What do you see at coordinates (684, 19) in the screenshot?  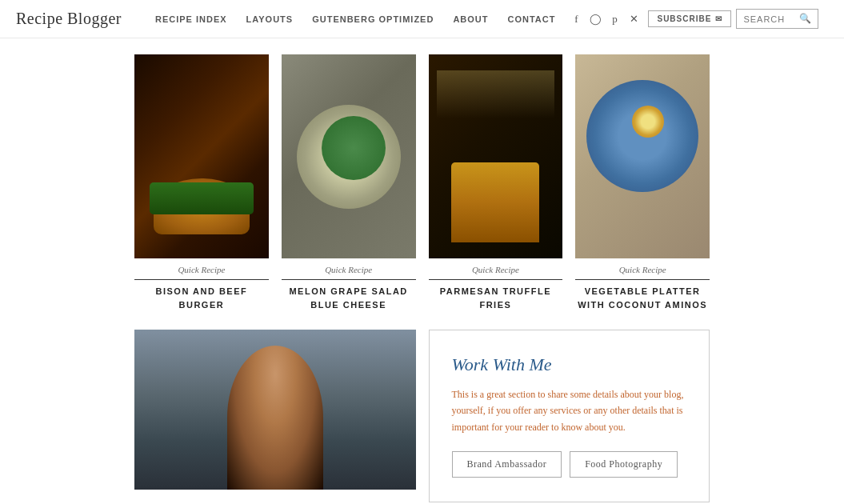 I see `subscribe-label: SUBSCRIBE` at bounding box center [684, 19].